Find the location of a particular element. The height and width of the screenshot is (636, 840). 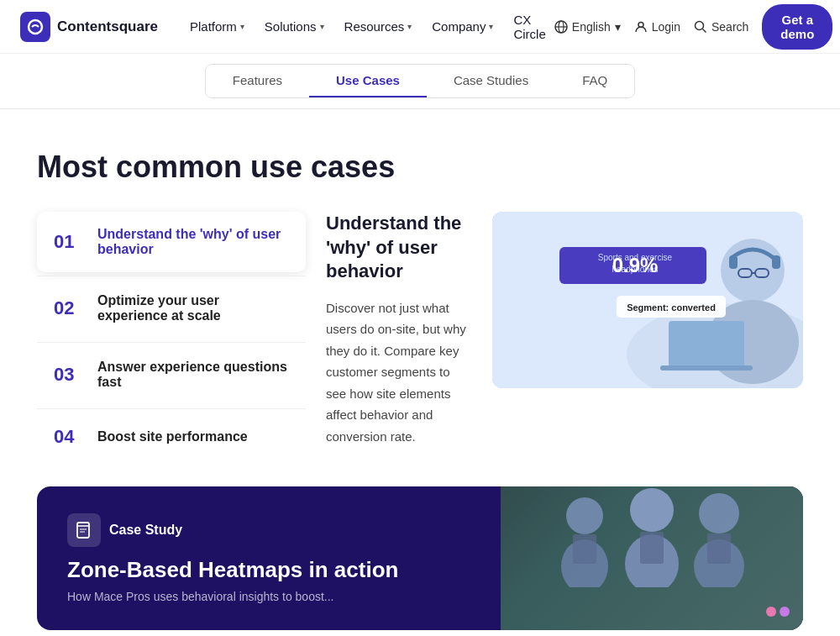

detail-title: Understand the 'why' of user behavior is located at coordinates (399, 248).